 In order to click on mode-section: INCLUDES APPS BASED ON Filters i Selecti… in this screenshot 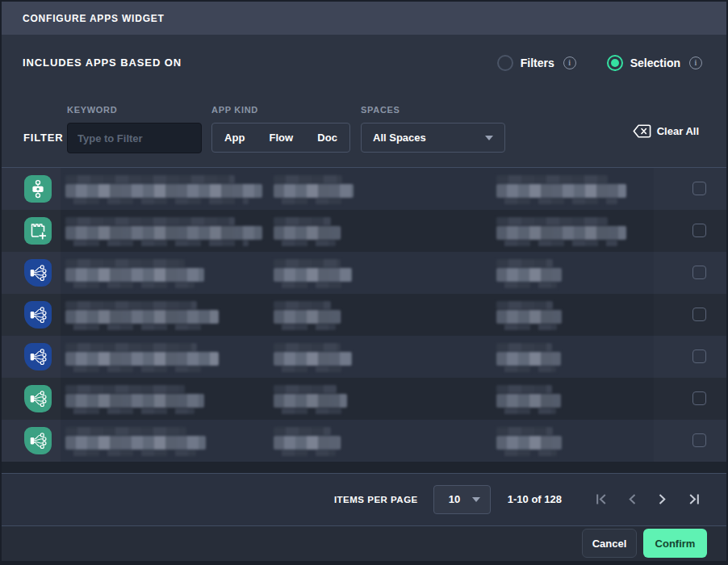, I will do `click(364, 63)`.